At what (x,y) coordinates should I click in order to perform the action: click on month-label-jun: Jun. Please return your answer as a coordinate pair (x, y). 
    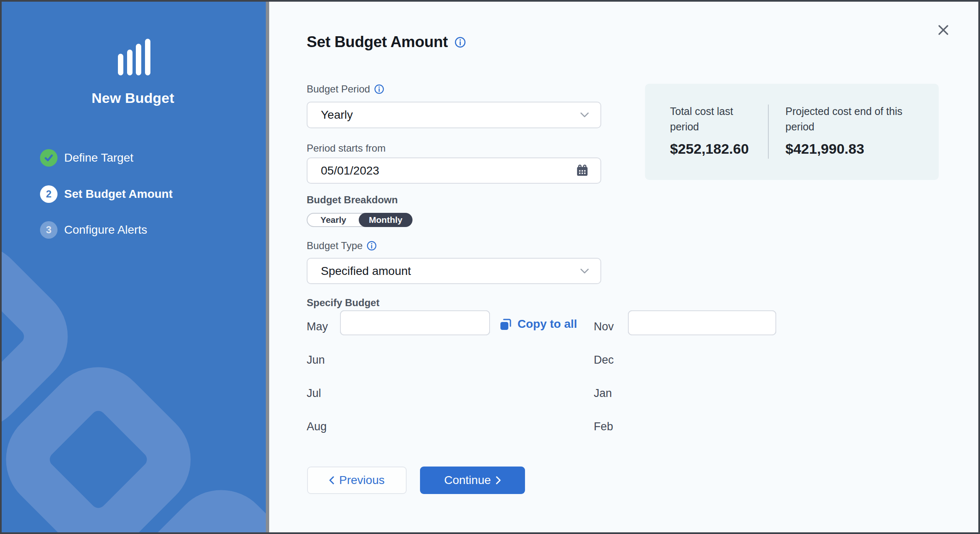
    Looking at the image, I should click on (316, 360).